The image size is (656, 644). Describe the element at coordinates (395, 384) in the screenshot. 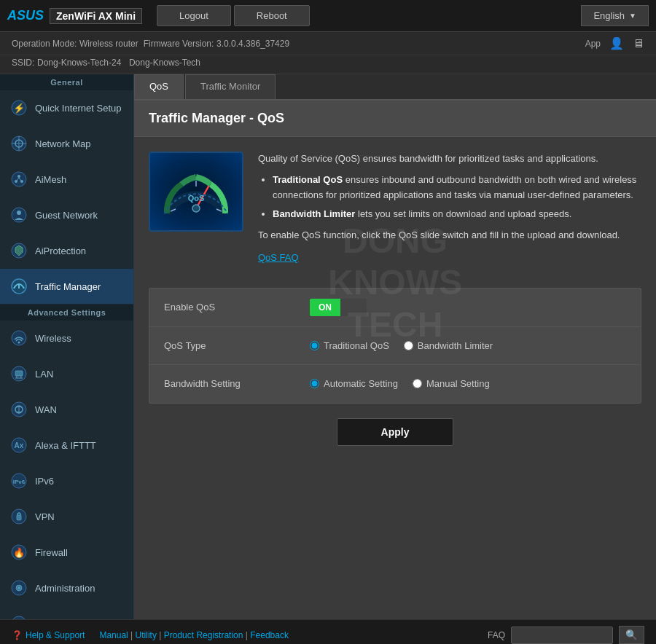

I see `bandwidth-setting-row: Bandwidth Setting Automatic Setting Manu…` at that location.